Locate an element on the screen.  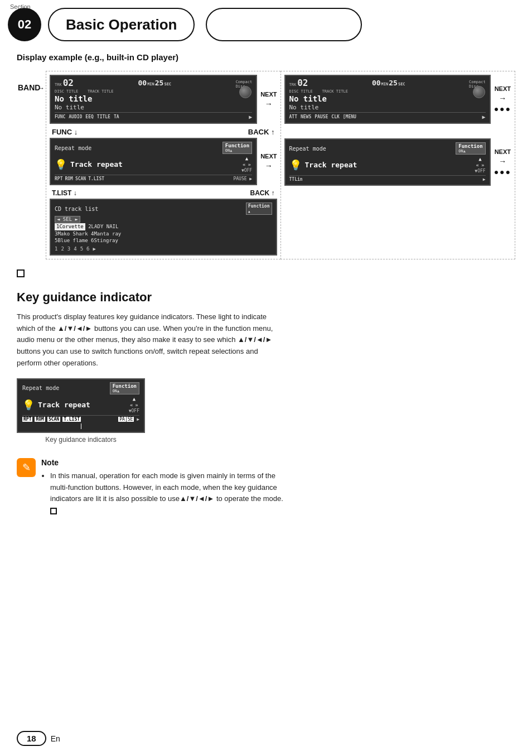
up-ctrl-1: ▲ is located at coordinates (246, 158).